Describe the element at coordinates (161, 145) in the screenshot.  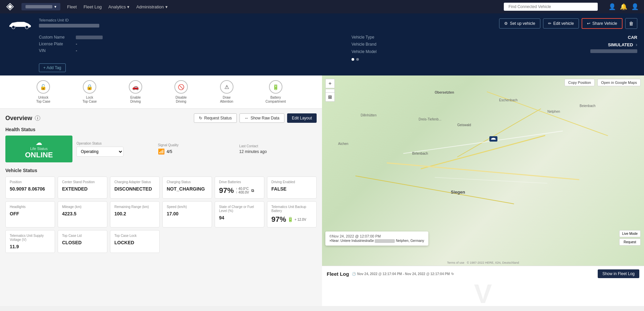
I see `health-status-section: Health Status ☁ Life Status ONLINE Opera…` at that location.